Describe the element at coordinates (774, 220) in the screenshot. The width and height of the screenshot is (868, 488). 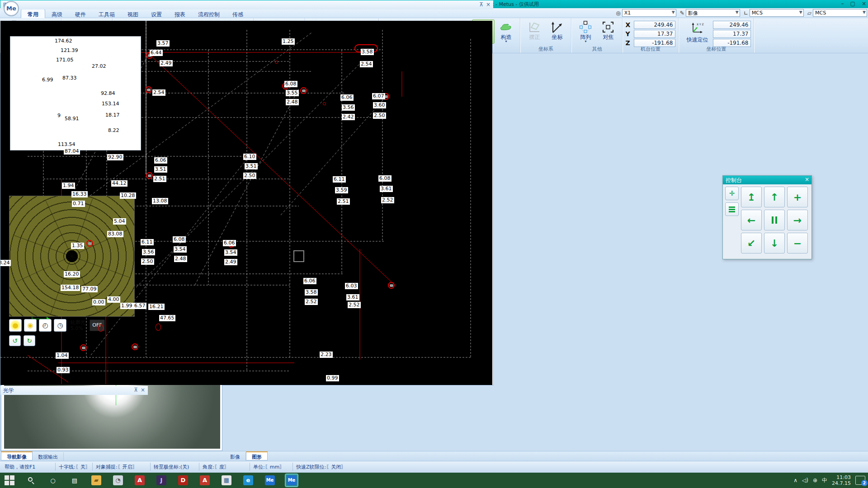
I see `pause-button` at that location.